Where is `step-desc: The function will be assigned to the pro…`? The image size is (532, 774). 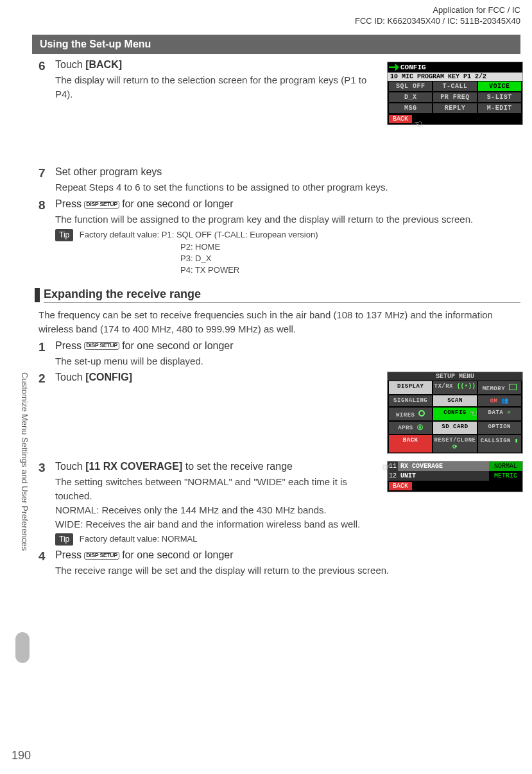 step-desc: The function will be assigned to the pro… is located at coordinates (287, 219).